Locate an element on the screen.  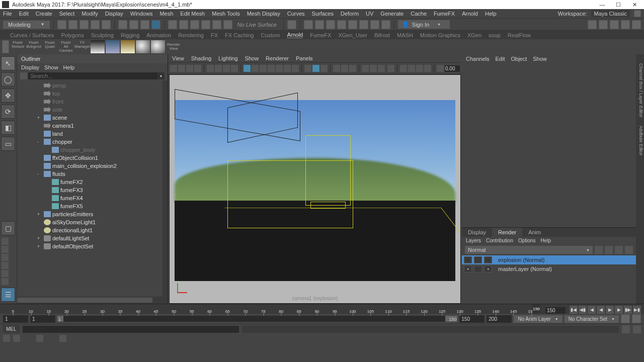
channel-menu-object: Object is located at coordinates (519, 59).